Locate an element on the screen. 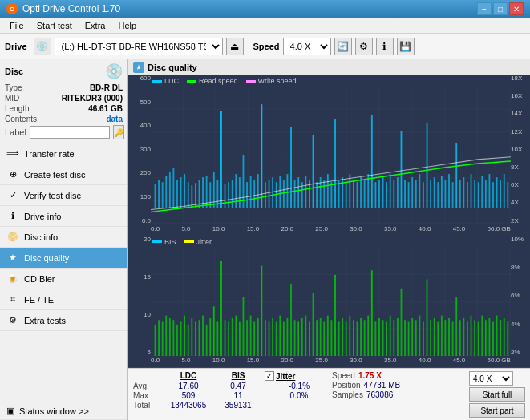  minimize-button: − is located at coordinates (484, 9).